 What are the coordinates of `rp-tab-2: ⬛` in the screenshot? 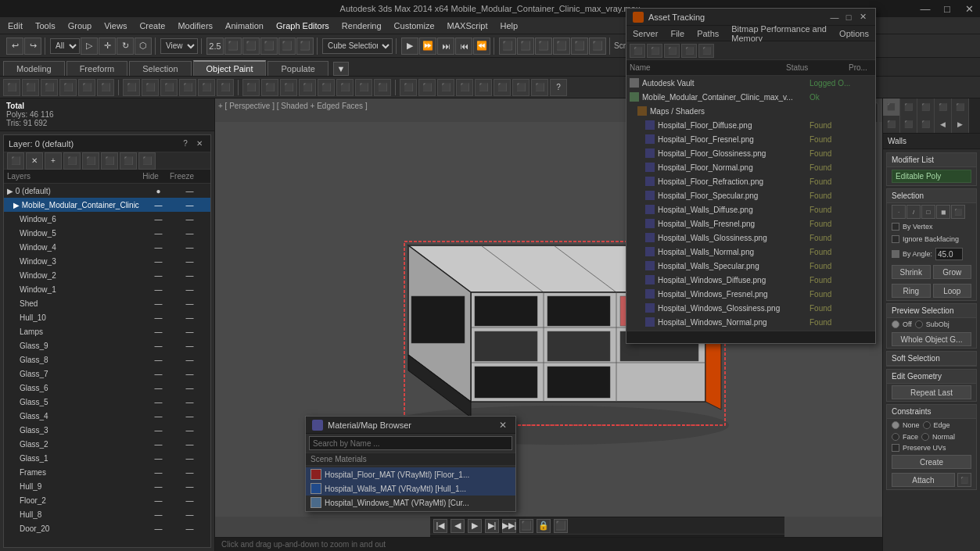 It's located at (909, 107).